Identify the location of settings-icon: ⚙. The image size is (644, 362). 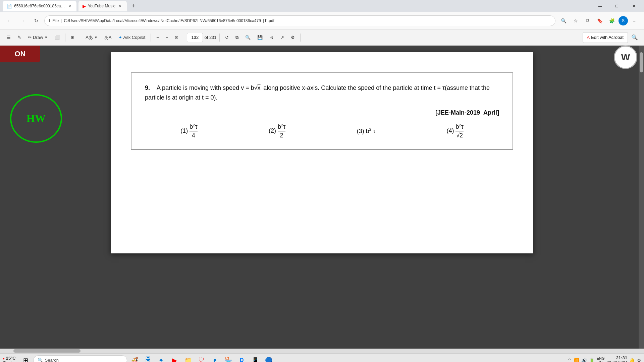
(293, 38).